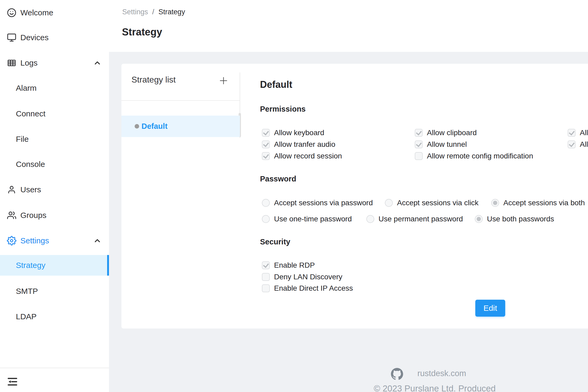  Describe the element at coordinates (307, 288) in the screenshot. I see `checkbox-enable-direct-ip-access: Enable Direct IP Access` at that location.